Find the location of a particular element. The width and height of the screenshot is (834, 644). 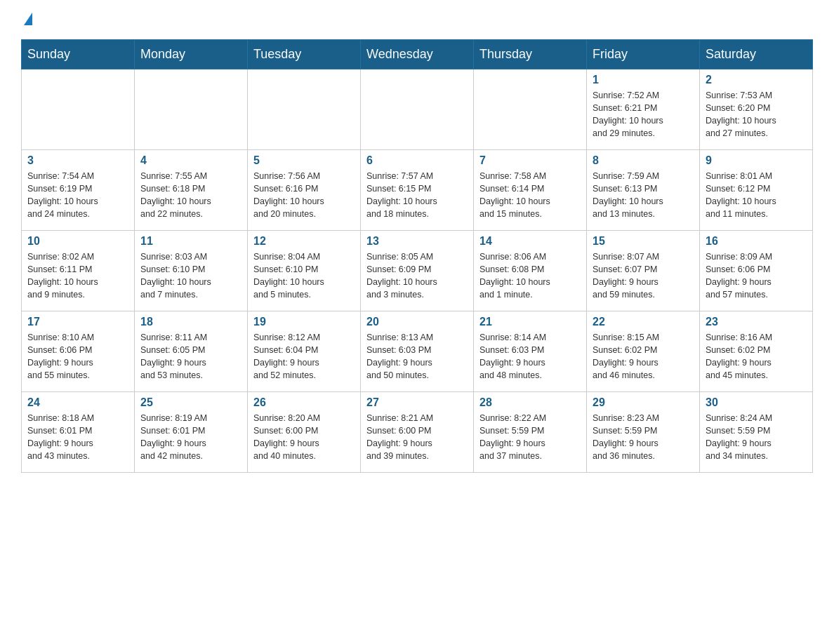

day-number: 13 is located at coordinates (417, 241).